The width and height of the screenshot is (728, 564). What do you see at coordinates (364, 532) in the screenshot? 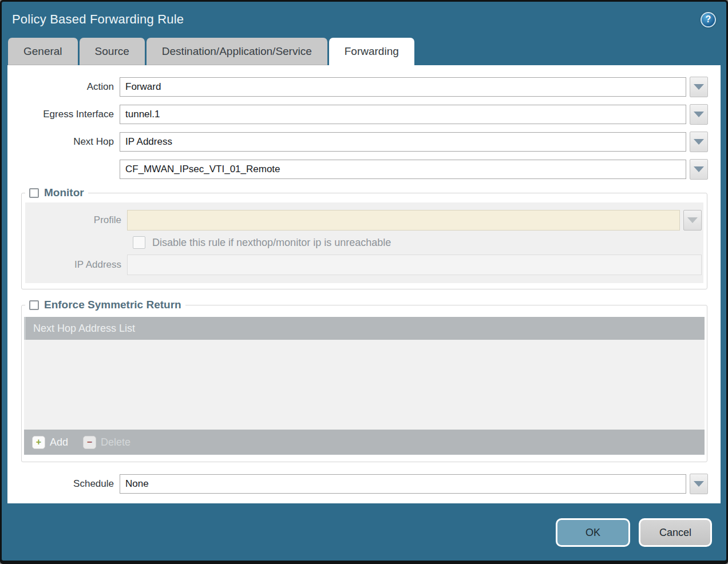
I see `dialog-footer: OK Cancel` at bounding box center [364, 532].